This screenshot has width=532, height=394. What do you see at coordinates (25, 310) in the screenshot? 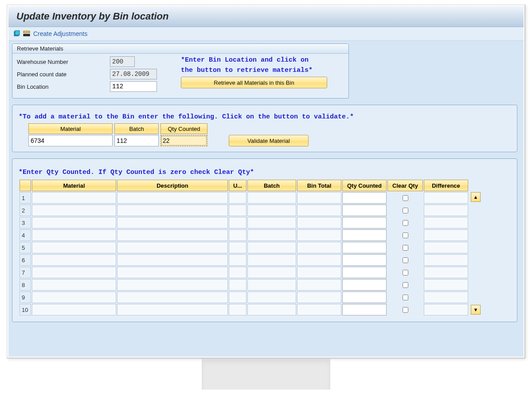
I see `row-number: 10` at bounding box center [25, 310].